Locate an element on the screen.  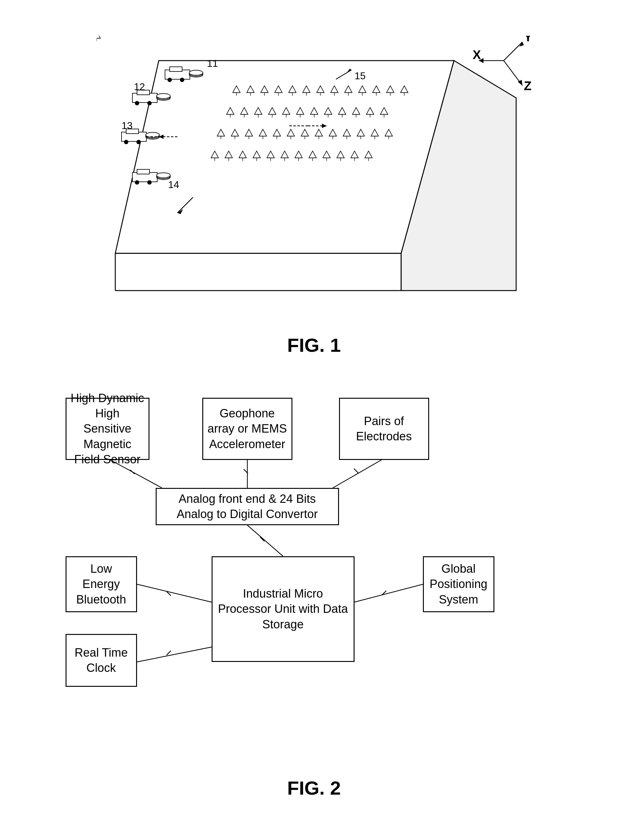
svg-text: 14 is located at coordinates (174, 185).